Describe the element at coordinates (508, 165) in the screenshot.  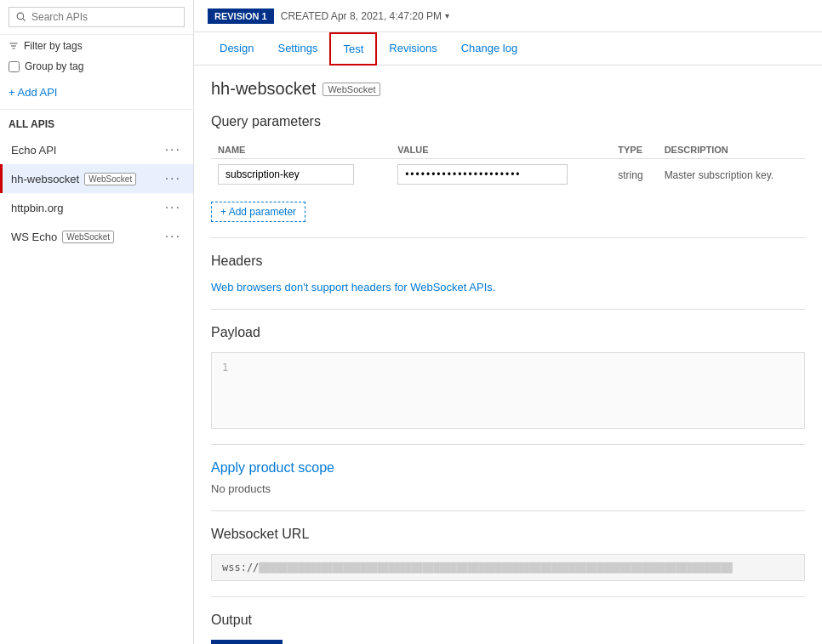
I see `params-table: NAME VALUE TYPE DESCRIPTION string Maste…` at that location.